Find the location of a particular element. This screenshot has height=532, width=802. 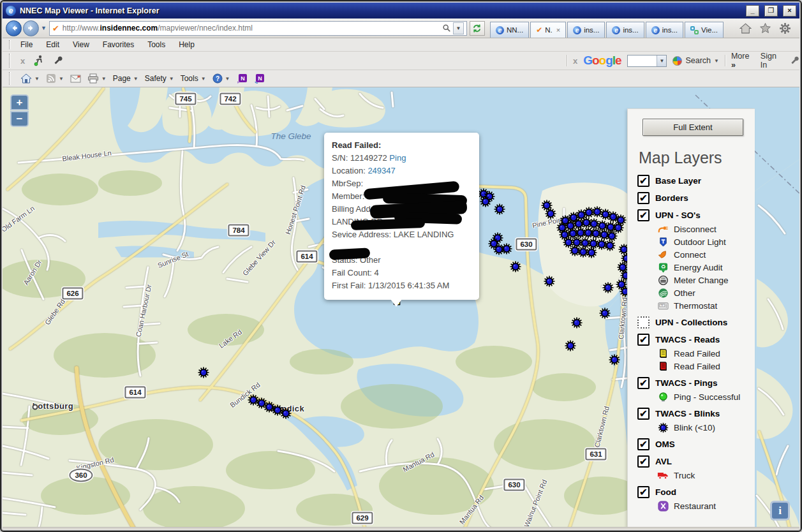

google-search-dropdown: ▼ is located at coordinates (661, 61).